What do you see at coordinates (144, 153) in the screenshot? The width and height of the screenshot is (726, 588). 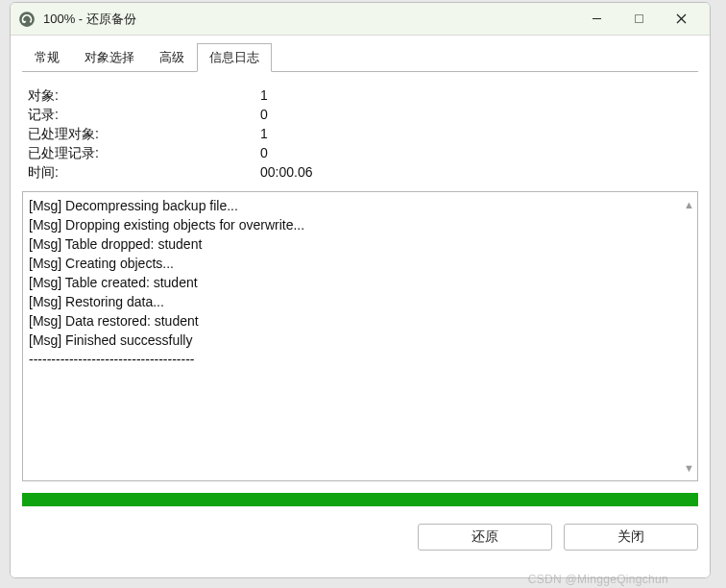 I see `stat-processed-records-label: 已处理记录:` at bounding box center [144, 153].